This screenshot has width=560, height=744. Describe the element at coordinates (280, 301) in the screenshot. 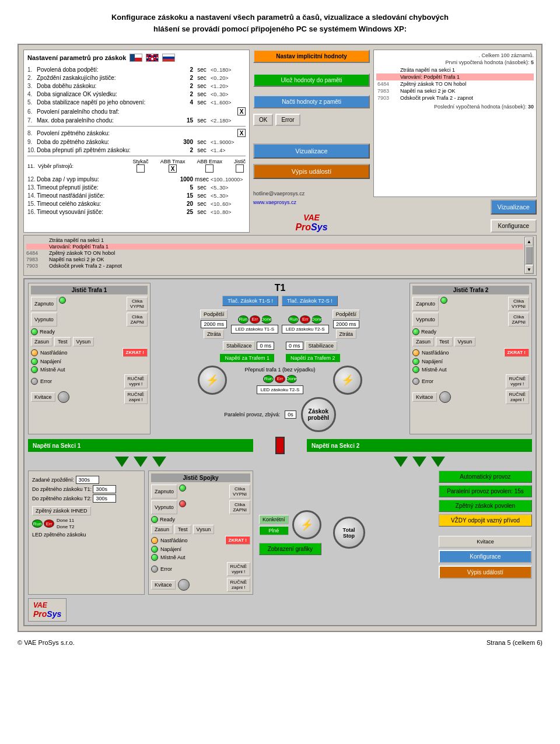

I see `zaskok-btns-row: Tlač. Záskok T1-S ! Tlač. Záskok T2-S !` at that location.